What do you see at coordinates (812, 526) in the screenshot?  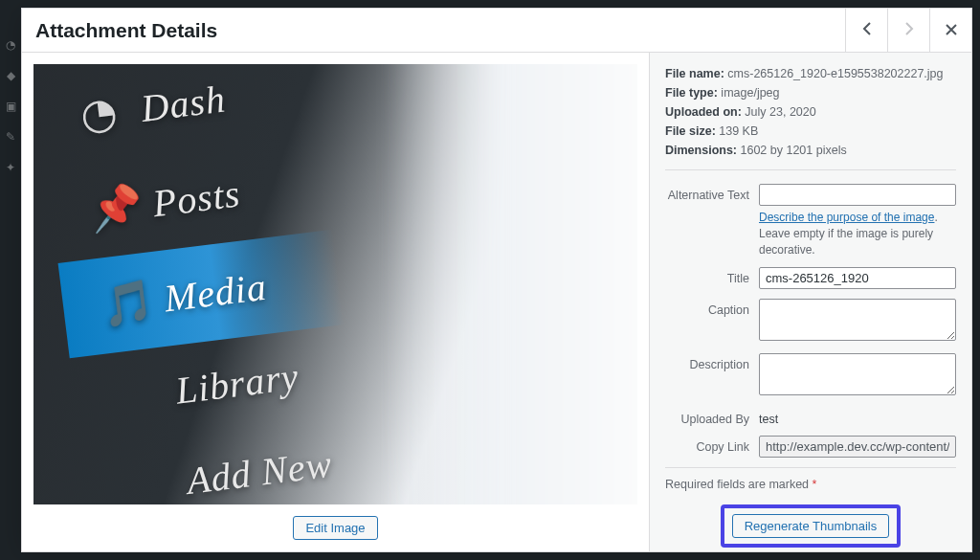 I see `regenerate-thumbnails-button: Regenerate Thumbnails` at bounding box center [812, 526].